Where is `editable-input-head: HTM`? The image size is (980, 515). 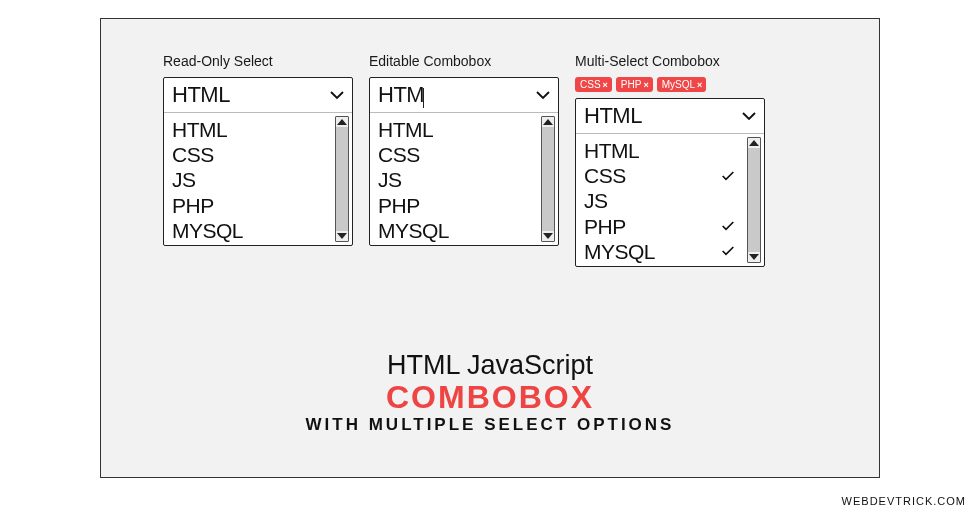 editable-input-head: HTM is located at coordinates (464, 96).